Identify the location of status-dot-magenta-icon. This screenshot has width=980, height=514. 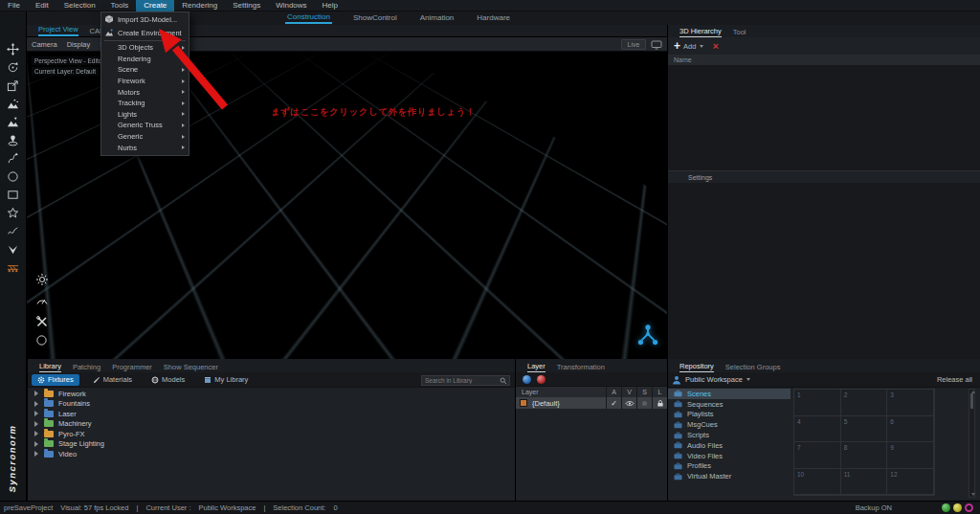
(969, 507).